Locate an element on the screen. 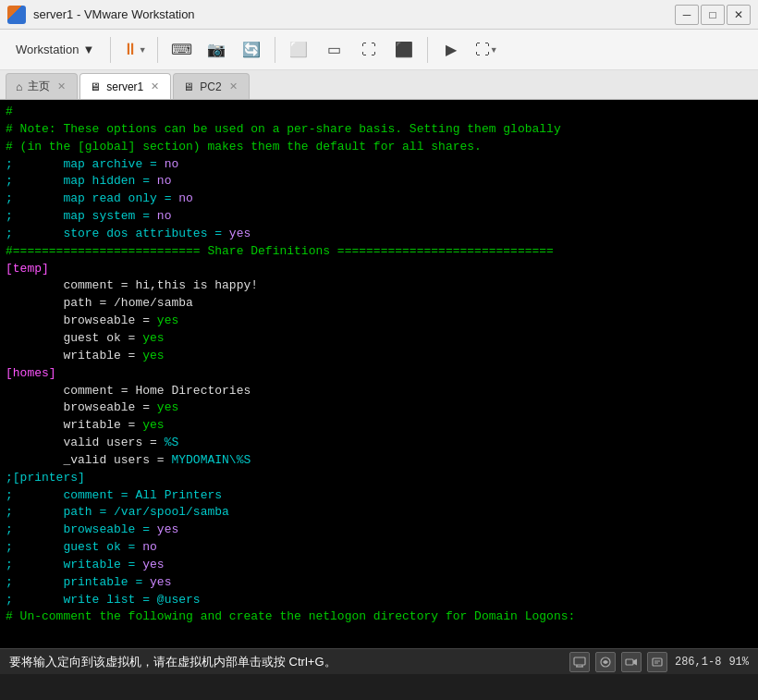 The height and width of the screenshot is (700, 758). tab-home-icon: ⌂ is located at coordinates (18, 87).